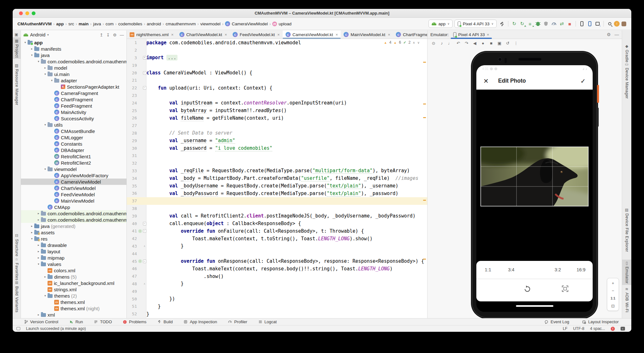 The height and width of the screenshot is (353, 644). Describe the element at coordinates (282, 24) in the screenshot. I see `breadcrumb-upload: mupload` at that location.